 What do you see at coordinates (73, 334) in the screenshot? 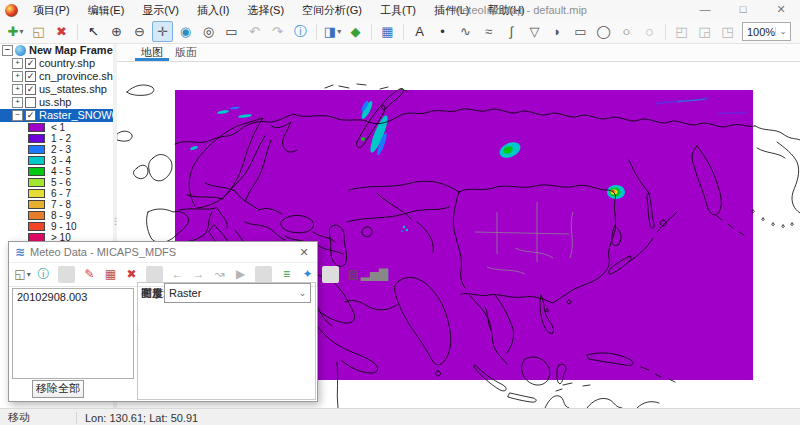
I see `data-file-list: 20102908.003` at bounding box center [73, 334].